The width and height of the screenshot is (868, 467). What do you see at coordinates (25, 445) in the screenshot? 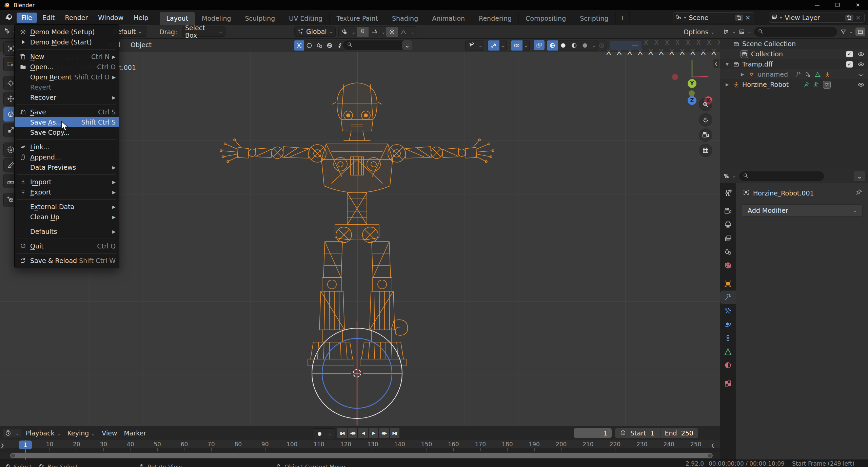
I see `playhead-frame-pill: 1` at bounding box center [25, 445].